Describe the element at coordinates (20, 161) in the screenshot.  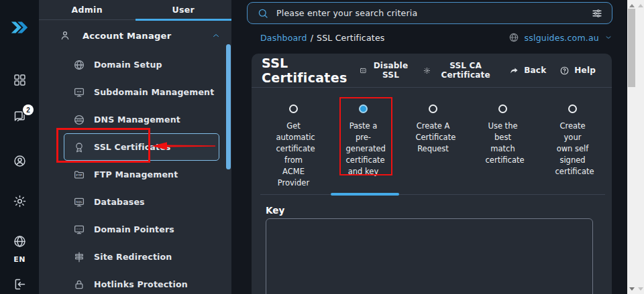
I see `person-circle-icon` at that location.